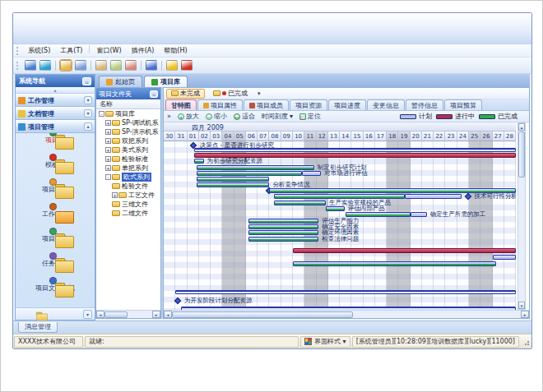 The image size is (543, 392). I want to click on doc-tab-项目库: 项目库, so click(166, 81).